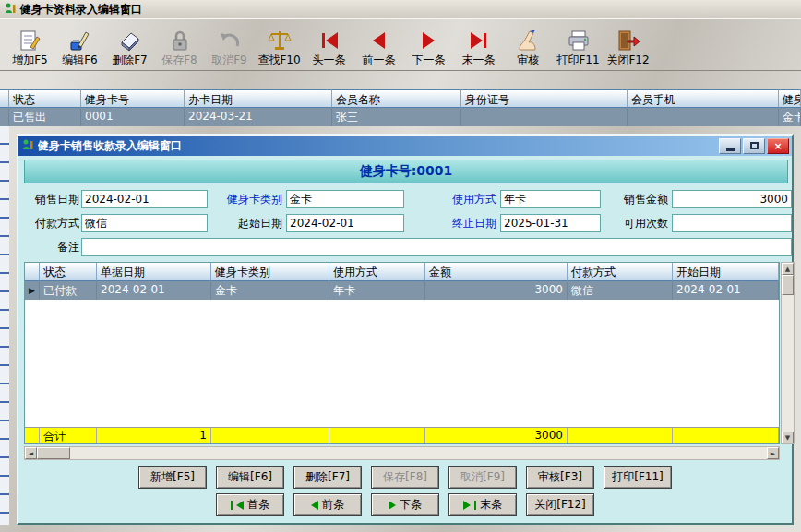 This screenshot has height=532, width=801. Describe the element at coordinates (130, 41) in the screenshot. I see `eraser-icon` at that location.